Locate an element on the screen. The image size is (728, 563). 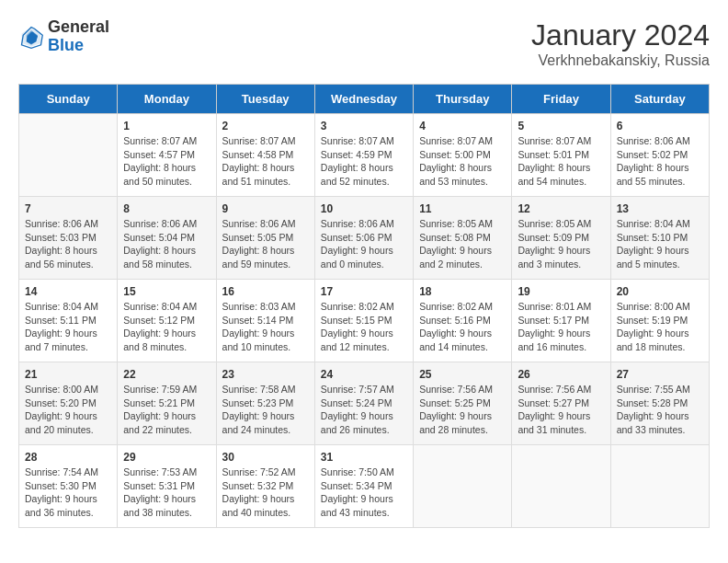
calendar-cell: 20Sunrise: 8:00 AMSunset: 5:19 PMDayligh… is located at coordinates (660, 321).